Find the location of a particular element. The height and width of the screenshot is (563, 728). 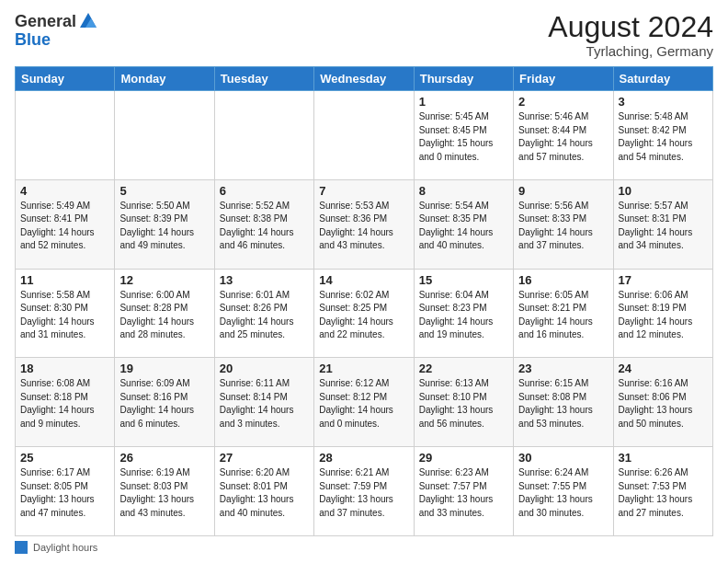

col-monday: Monday is located at coordinates (165, 79).